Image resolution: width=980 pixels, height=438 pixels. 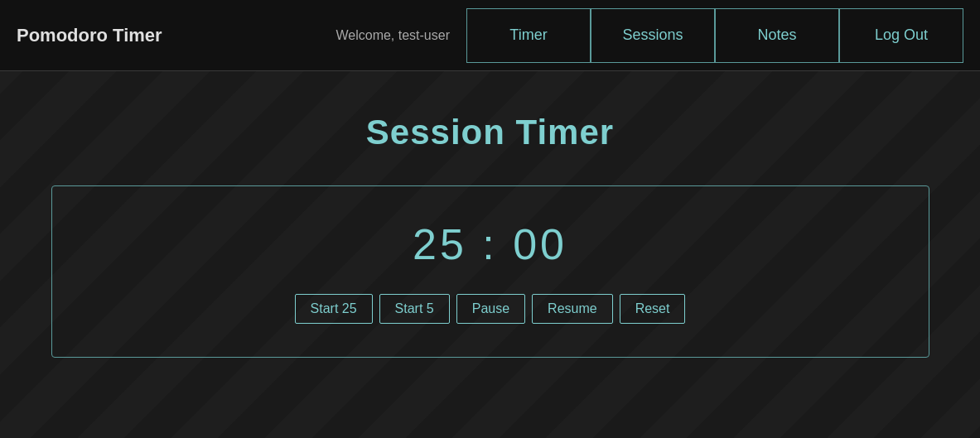 I want to click on resume-button: Resume, so click(x=572, y=309).